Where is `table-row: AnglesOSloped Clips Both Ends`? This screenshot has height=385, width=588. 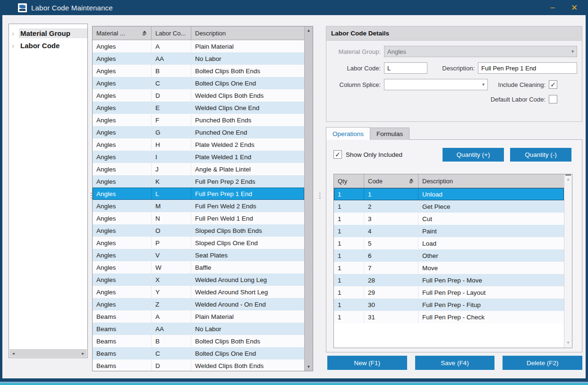 table-row: AnglesOSloped Clips Both Ends is located at coordinates (198, 231).